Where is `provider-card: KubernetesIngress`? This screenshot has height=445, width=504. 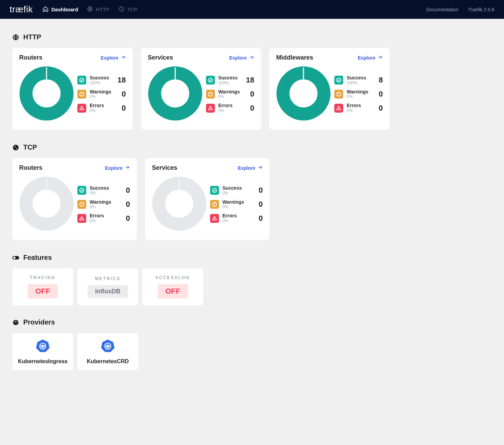 provider-card: KubernetesIngress is located at coordinates (43, 352).